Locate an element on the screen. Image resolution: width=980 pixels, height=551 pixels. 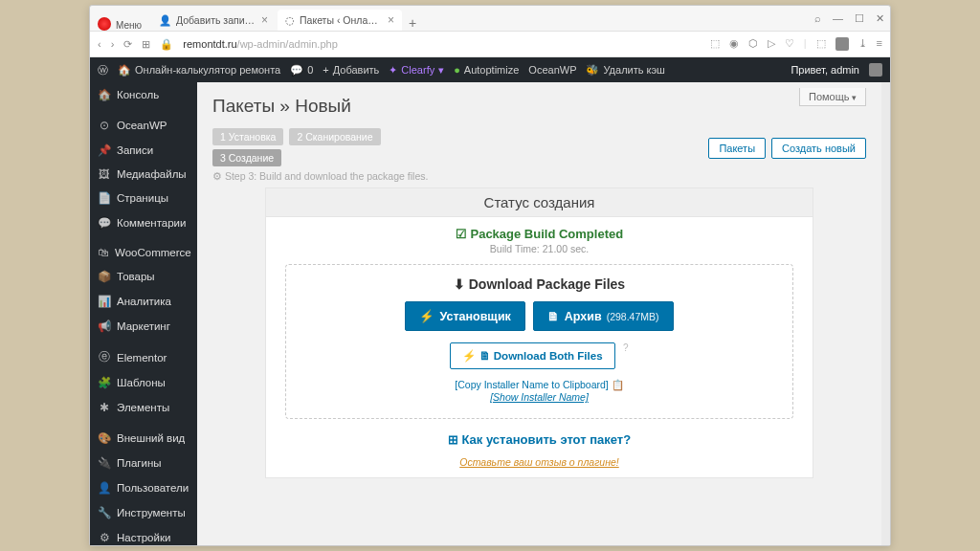
ext-icon: ◉ is located at coordinates (734, 44).